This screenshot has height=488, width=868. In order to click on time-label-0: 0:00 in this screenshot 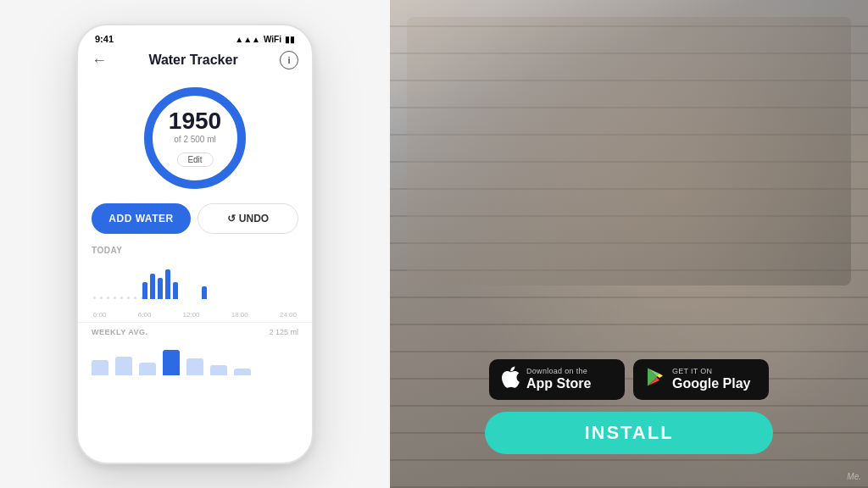, I will do `click(100, 315)`.